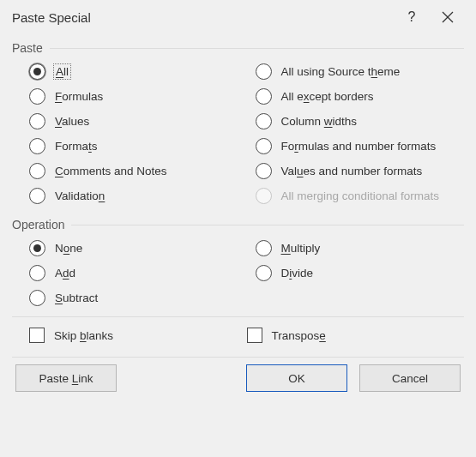 Image resolution: width=476 pixels, height=457 pixels. What do you see at coordinates (298, 273) in the screenshot?
I see `radio-label: Divide` at bounding box center [298, 273].